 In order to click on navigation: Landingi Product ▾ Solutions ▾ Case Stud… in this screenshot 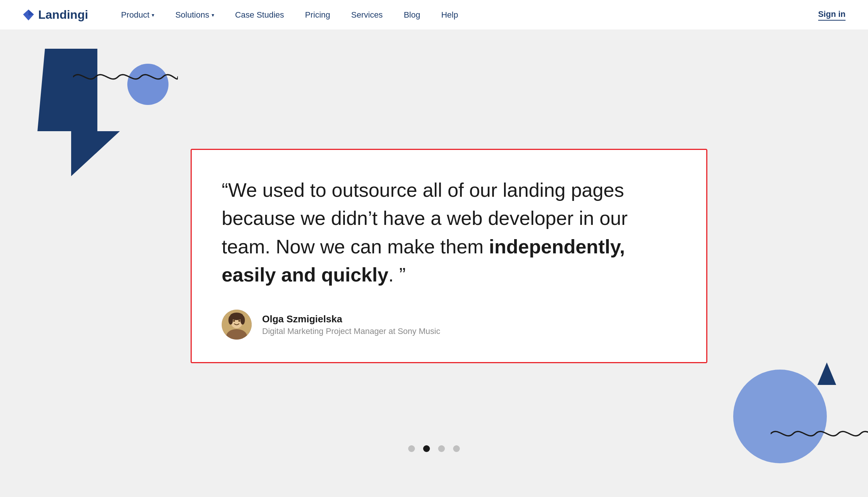, I will do `click(434, 15)`.